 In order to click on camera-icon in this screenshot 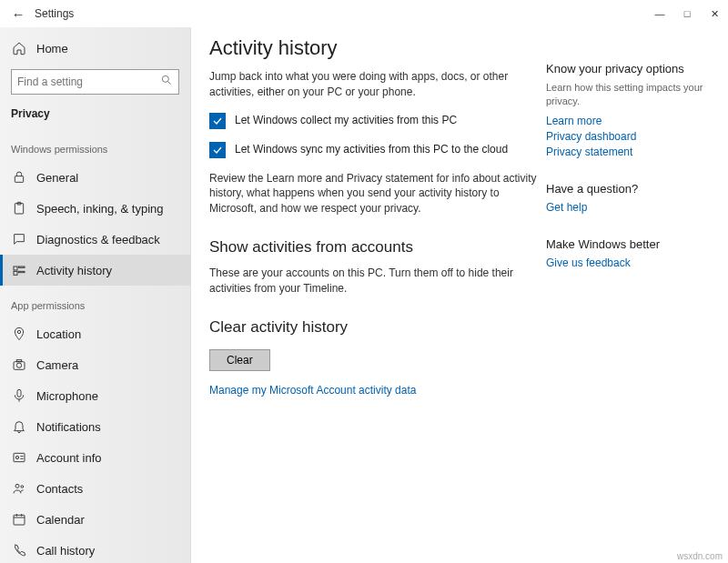, I will do `click(19, 365)`.